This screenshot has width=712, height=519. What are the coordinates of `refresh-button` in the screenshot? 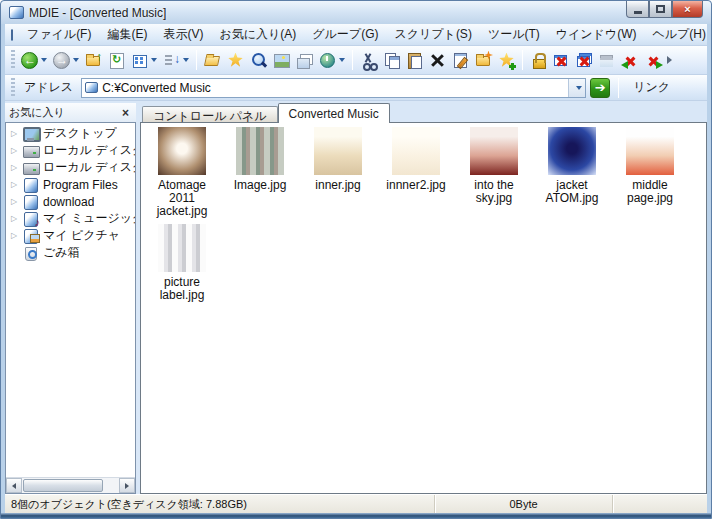 It's located at (116, 60).